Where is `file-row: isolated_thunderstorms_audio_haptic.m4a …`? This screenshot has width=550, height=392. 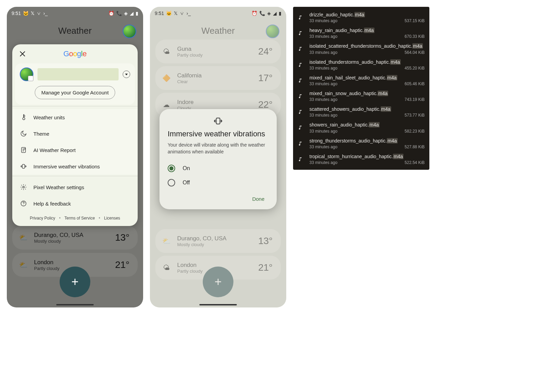 file-row: isolated_thunderstorms_audio_haptic.m4a … is located at coordinates (361, 65).